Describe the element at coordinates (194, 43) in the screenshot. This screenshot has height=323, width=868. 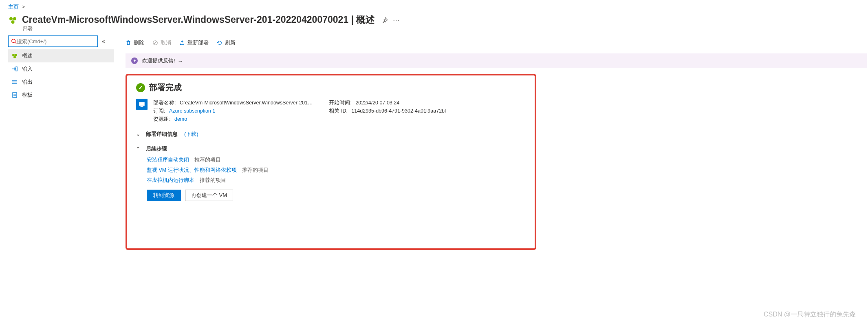
I see `toolbar-redeploy: 重新部署` at that location.